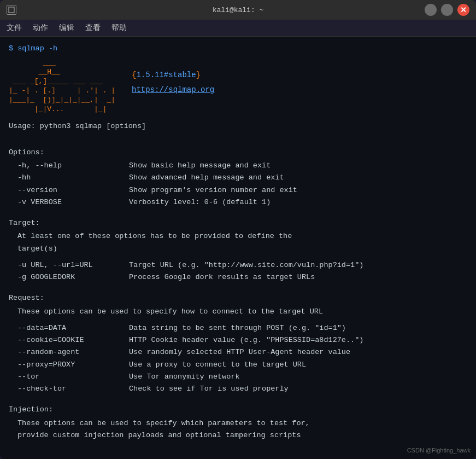 The image size is (476, 459). What do you see at coordinates (238, 28) in the screenshot?
I see `menu-bar: 文件 动作 编辑 查看 帮助` at bounding box center [238, 28].